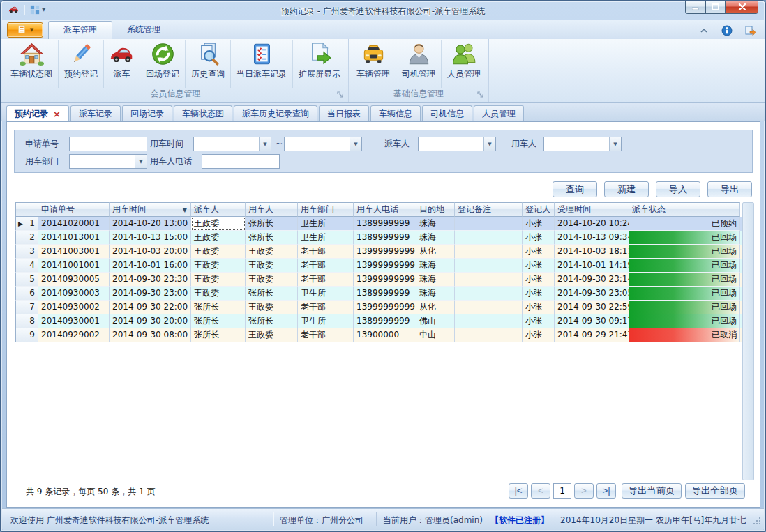 Image resolution: width=766 pixels, height=532 pixels. What do you see at coordinates (27, 294) in the screenshot?
I see `row-selector: ▶ 6` at bounding box center [27, 294].